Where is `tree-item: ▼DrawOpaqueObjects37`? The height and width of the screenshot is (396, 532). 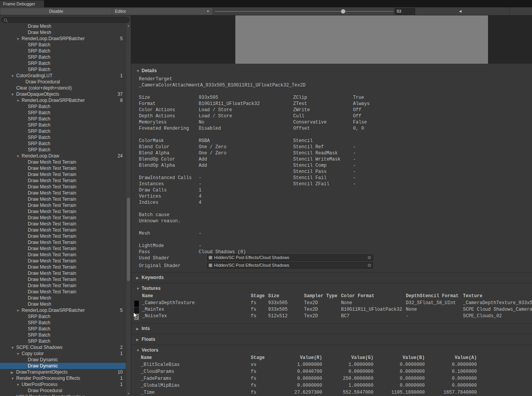
tree-item: ▼DrawOpaqueObjects37 is located at coordinates (63, 94).